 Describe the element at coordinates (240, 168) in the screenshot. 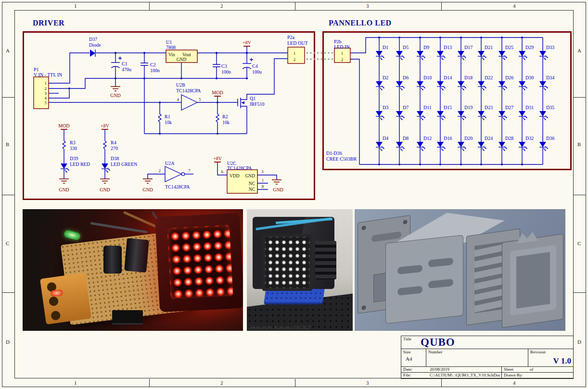

I see `u2c-desc: TC1428CPA` at that location.